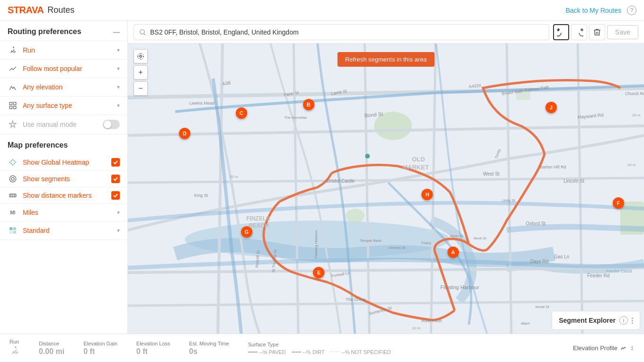 This screenshot has width=644, height=362. I want to click on sidebar-item-distance-markers: Show distance markers, so click(63, 196).